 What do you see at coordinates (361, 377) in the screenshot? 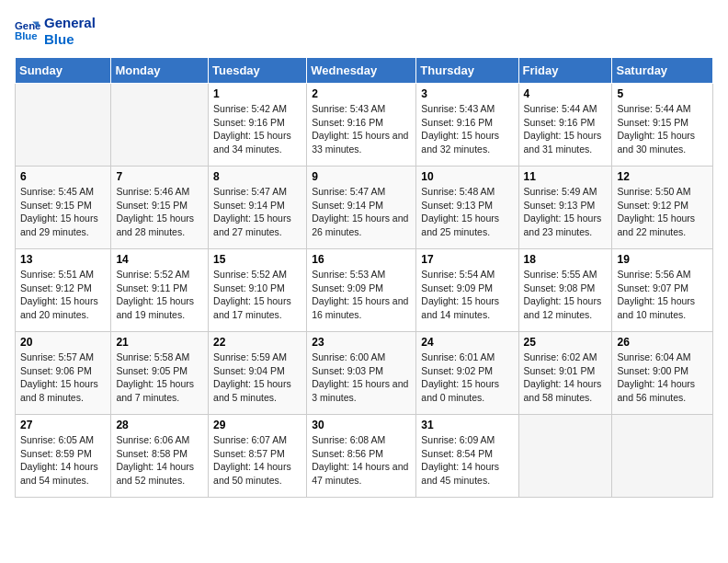
I see `day-detail: Sunrise: 6:00 AM Sunset: 9:03 PM Dayligh…` at bounding box center [361, 377].